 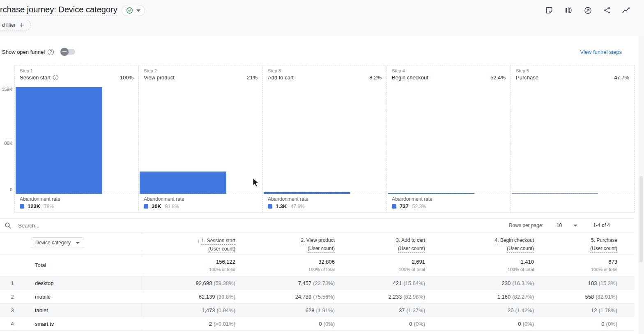 What do you see at coordinates (317, 324) in the screenshot?
I see `table-row: 4 smart tv 2(<0.01%) 0(0%) 0(0%) 0(0%) 0…` at bounding box center [317, 324].